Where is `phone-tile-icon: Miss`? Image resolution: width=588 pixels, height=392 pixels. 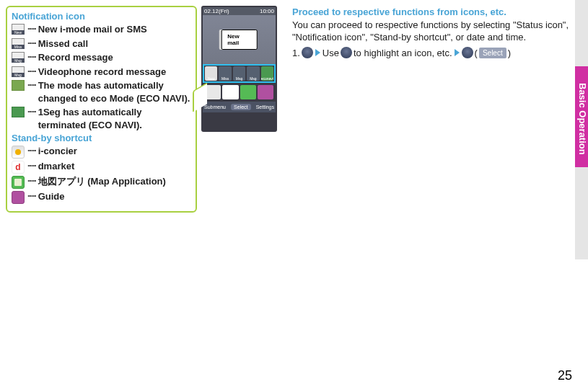
phone-tile-icon: Miss is located at coordinates (225, 74).